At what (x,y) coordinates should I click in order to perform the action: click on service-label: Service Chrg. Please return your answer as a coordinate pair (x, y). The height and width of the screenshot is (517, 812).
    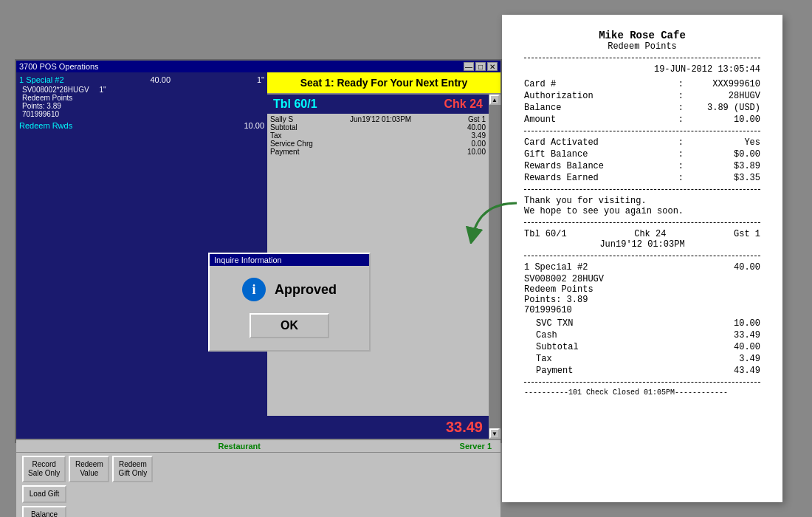
    Looking at the image, I should click on (292, 143).